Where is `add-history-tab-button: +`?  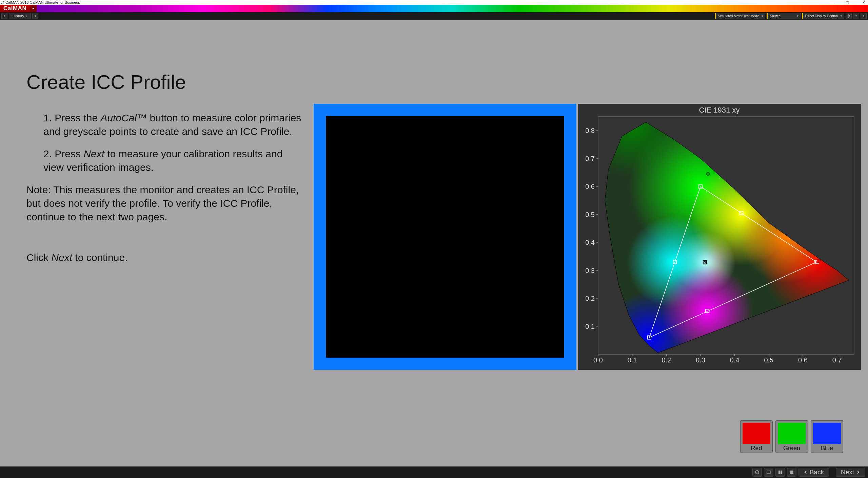
add-history-tab-button: + is located at coordinates (35, 16).